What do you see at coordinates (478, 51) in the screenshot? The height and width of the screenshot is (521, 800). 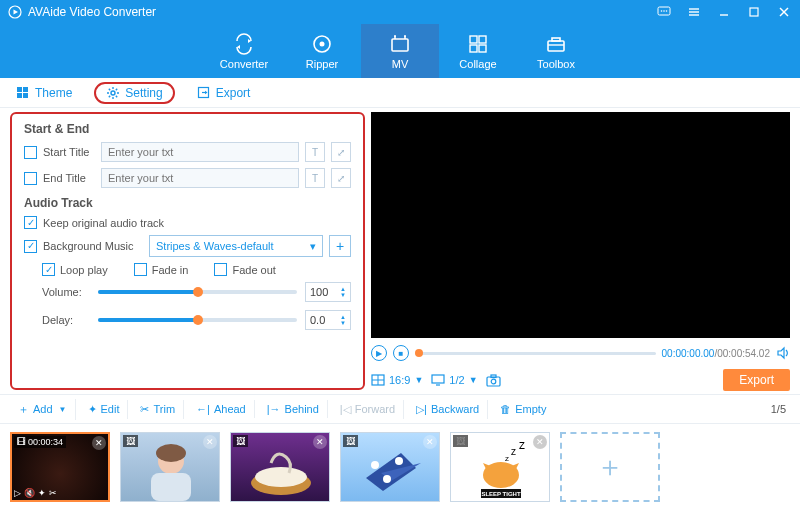 I see `nav-collage: Collage` at bounding box center [478, 51].